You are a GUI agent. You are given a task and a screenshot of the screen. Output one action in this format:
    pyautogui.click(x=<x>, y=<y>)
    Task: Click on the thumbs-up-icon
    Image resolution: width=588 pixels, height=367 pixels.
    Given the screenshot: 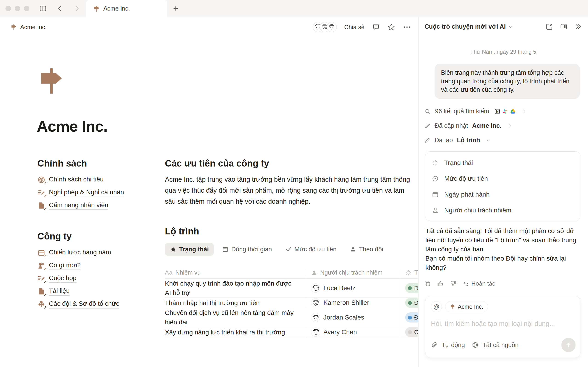 What is the action you would take?
    pyautogui.click(x=440, y=284)
    